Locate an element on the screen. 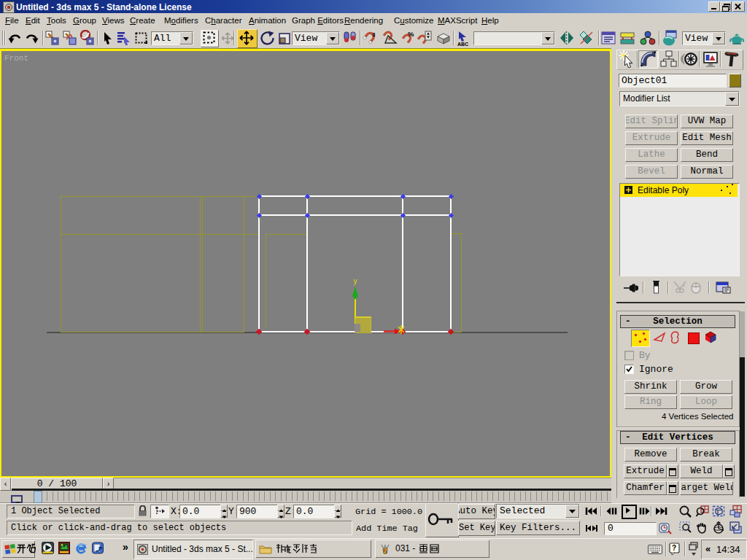 The height and width of the screenshot is (560, 747). svg-text: 3 is located at coordinates (374, 35).